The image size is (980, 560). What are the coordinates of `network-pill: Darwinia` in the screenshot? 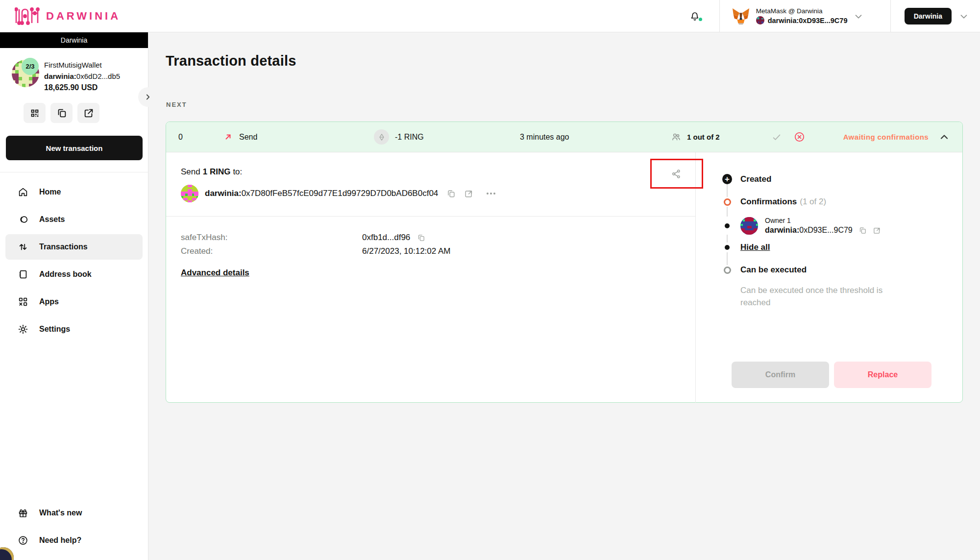 It's located at (928, 16).